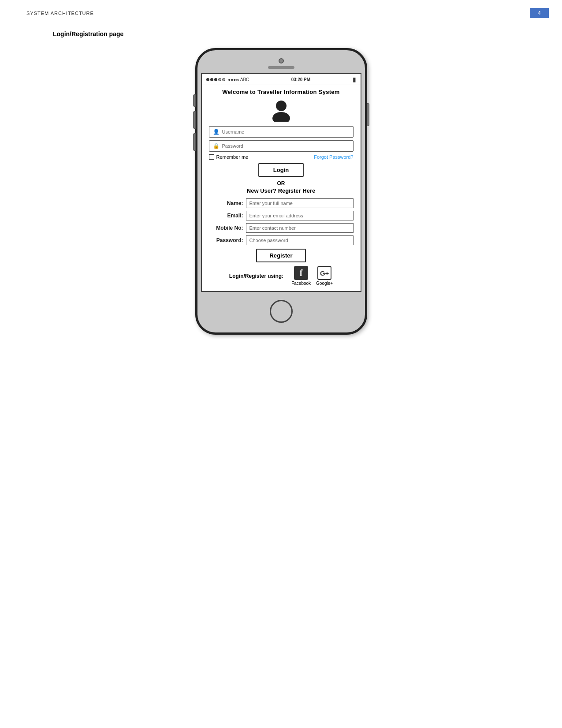 This screenshot has height=728, width=562. Describe the element at coordinates (281, 222) in the screenshot. I see `register-form: Name: Enter your full name Email: Enter …` at that location.